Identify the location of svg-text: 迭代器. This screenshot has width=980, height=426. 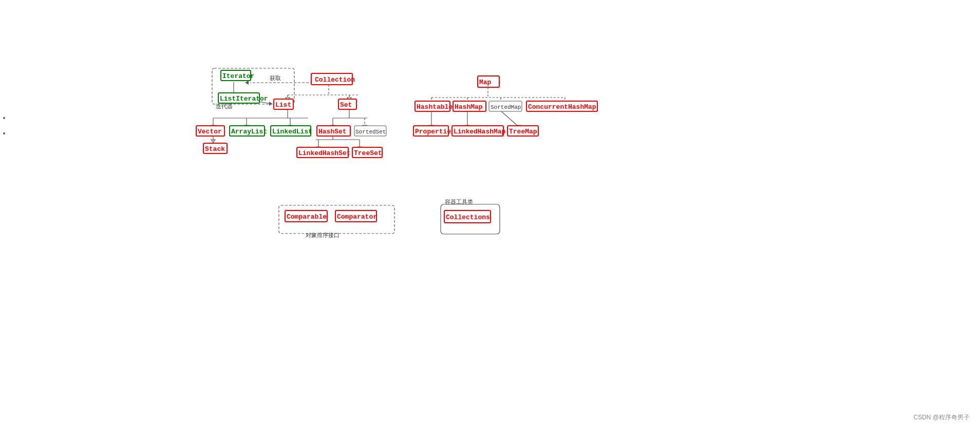
(224, 106).